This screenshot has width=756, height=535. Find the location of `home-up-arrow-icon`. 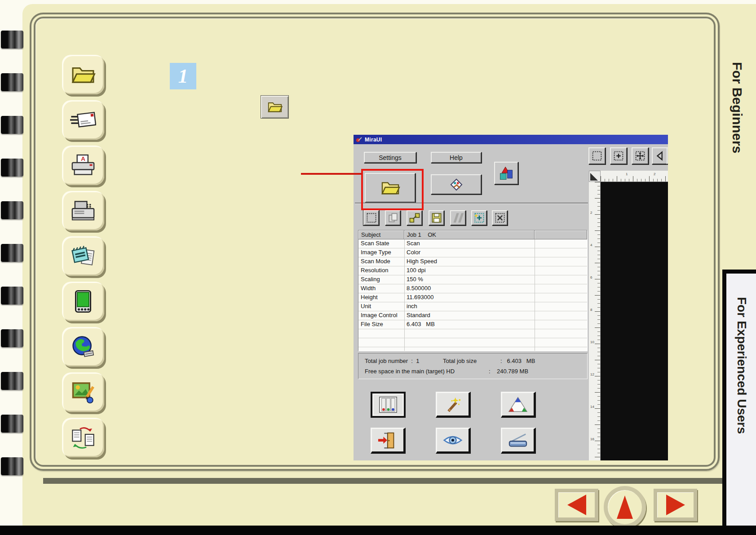

home-up-arrow-icon is located at coordinates (625, 507).